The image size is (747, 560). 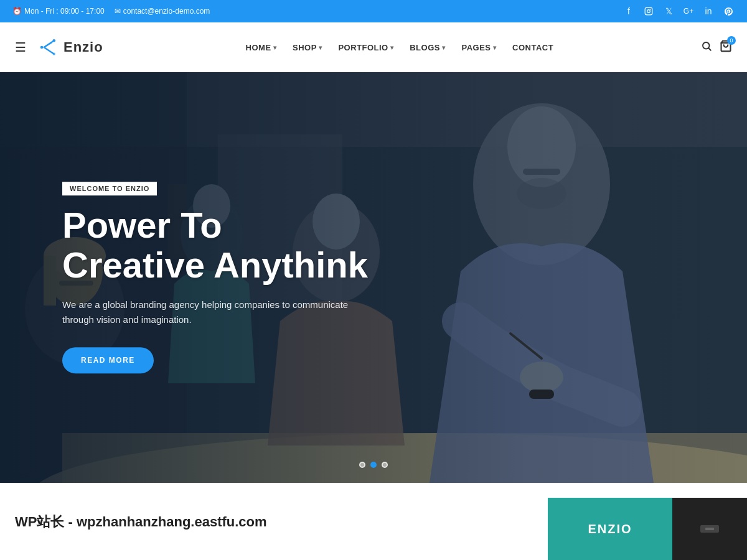 I want to click on search-button, so click(x=707, y=47).